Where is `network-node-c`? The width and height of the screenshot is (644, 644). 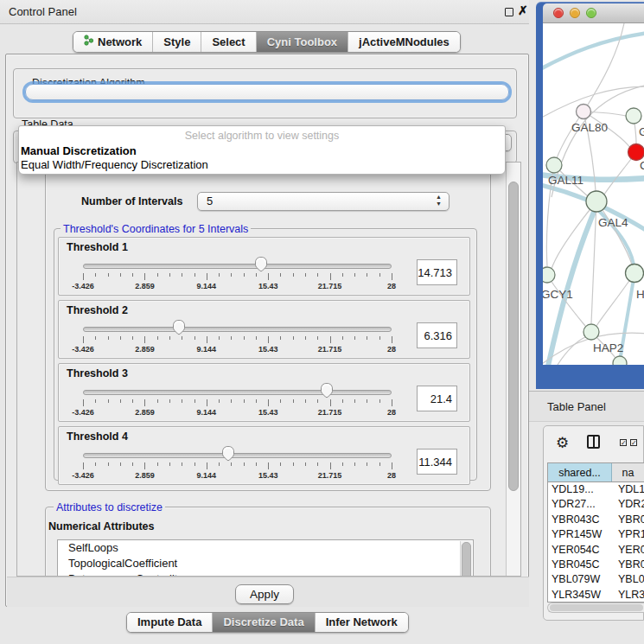
network-node-c is located at coordinates (636, 152).